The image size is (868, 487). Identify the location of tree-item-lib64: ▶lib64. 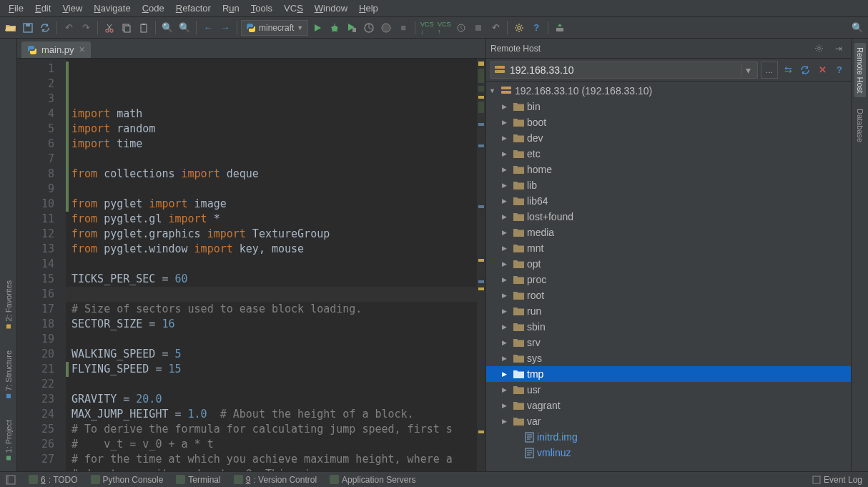
(669, 201).